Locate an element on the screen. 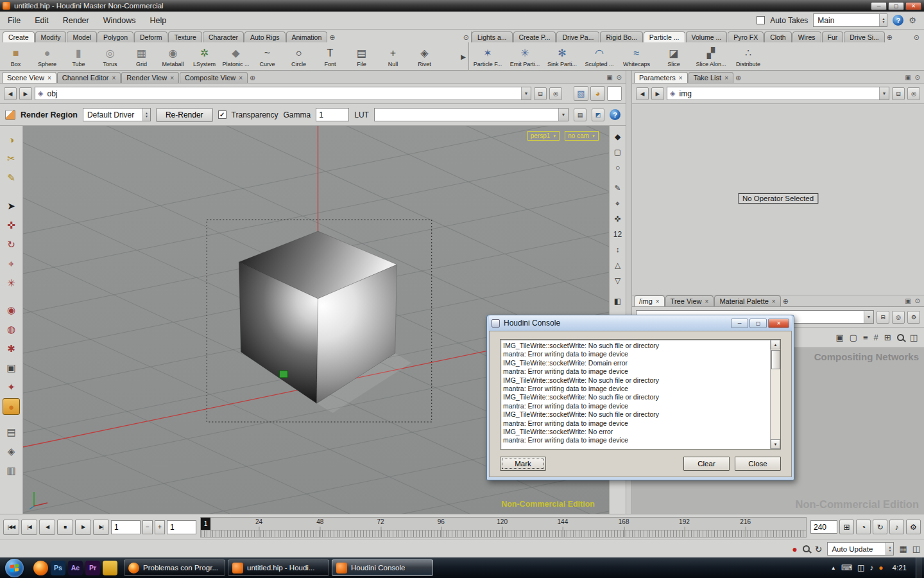  shelf-tab: Lights a... is located at coordinates (492, 37).